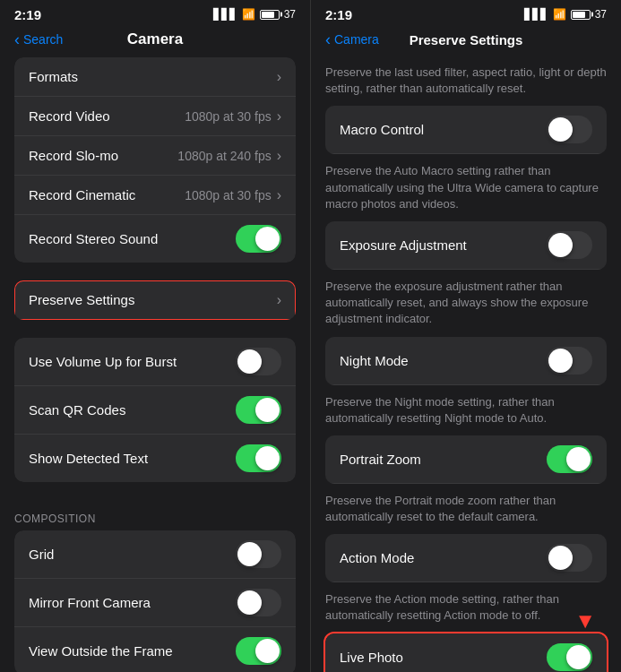  I want to click on section-action-mode: Action Mode, so click(466, 558).